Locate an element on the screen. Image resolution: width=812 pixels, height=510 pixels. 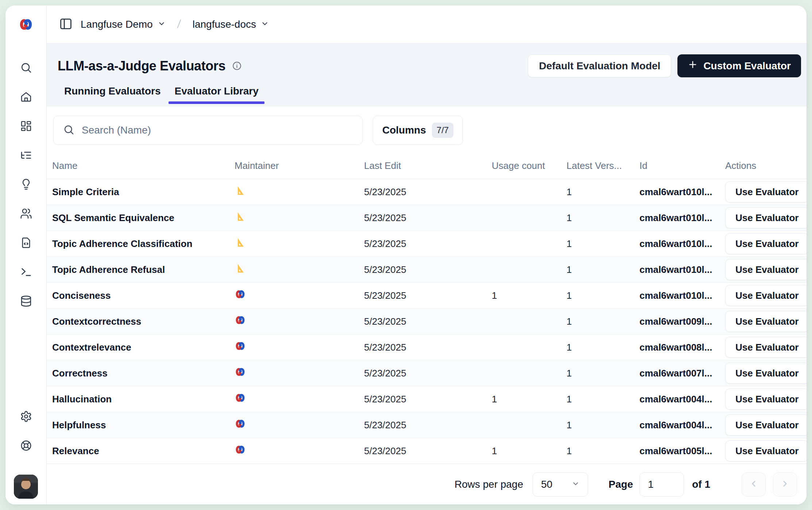
evaluator-name: Relevance is located at coordinates (76, 451).